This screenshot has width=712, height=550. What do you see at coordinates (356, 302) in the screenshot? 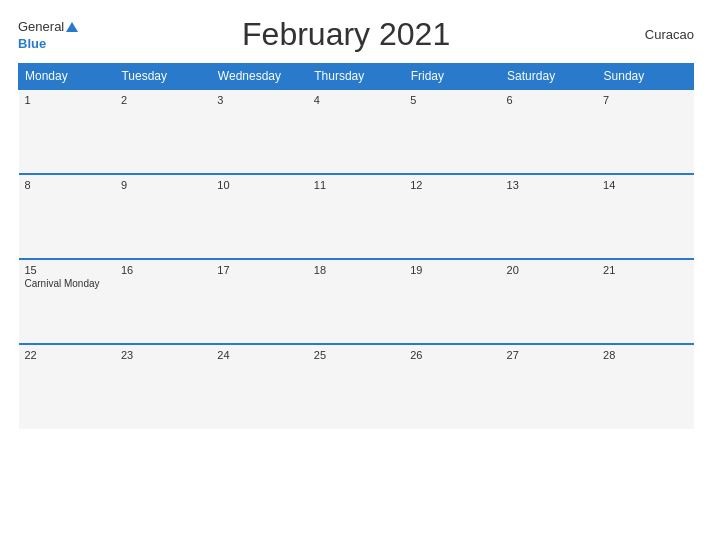
I see `calendar-day-cell: 18` at bounding box center [356, 302].